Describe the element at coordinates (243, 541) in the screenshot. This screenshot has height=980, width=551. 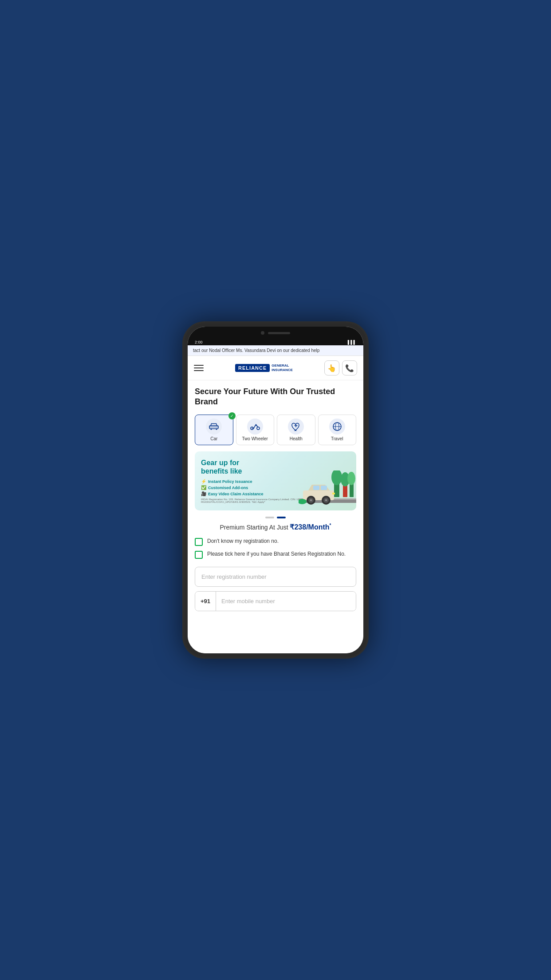
I see `no-reg-label: Don't know my registration no.` at that location.